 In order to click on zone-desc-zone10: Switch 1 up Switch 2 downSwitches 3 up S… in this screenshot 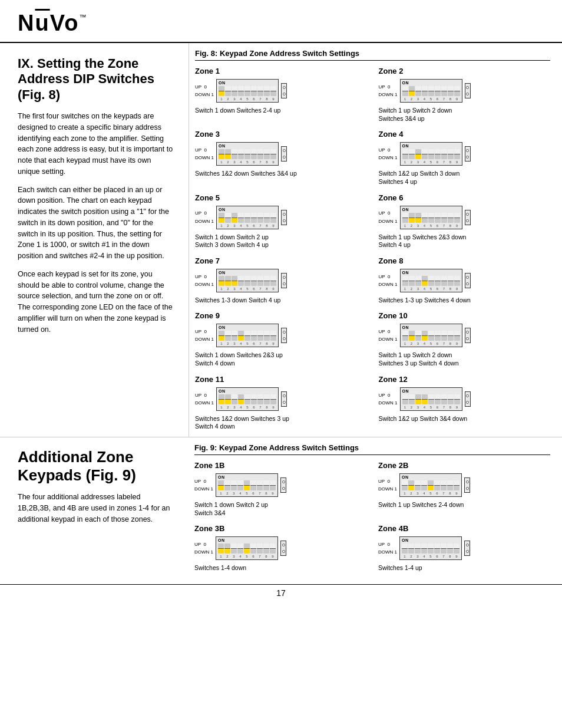, I will do `click(465, 360)`.